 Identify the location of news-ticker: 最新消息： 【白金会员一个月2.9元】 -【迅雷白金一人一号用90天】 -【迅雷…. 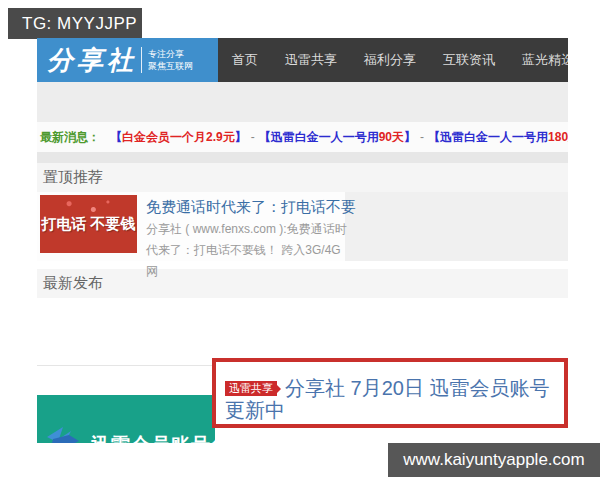
(302, 137).